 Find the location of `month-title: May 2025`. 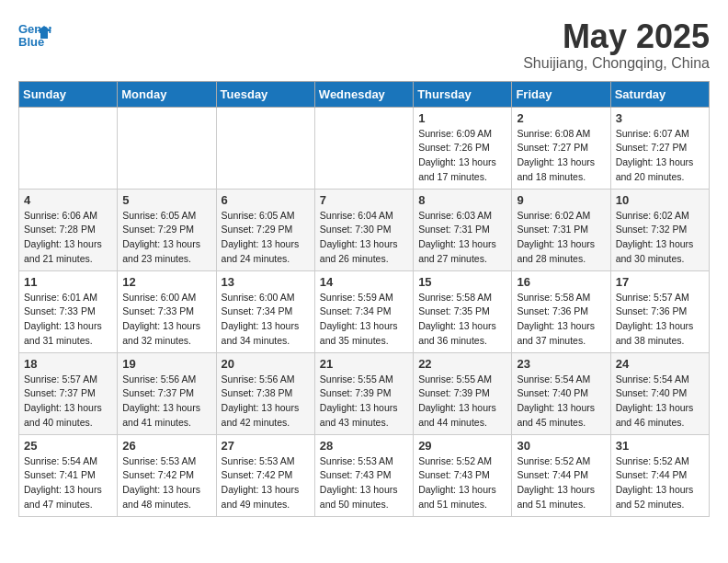

month-title: May 2025 is located at coordinates (616, 37).